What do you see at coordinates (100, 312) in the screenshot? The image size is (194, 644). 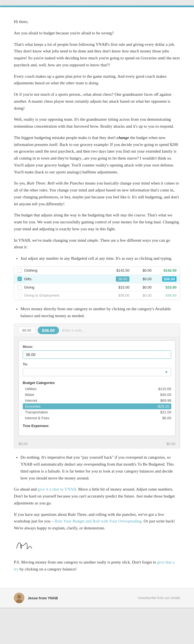 I see `bullet-2: Move money directly from one category to…` at bounding box center [100, 312].